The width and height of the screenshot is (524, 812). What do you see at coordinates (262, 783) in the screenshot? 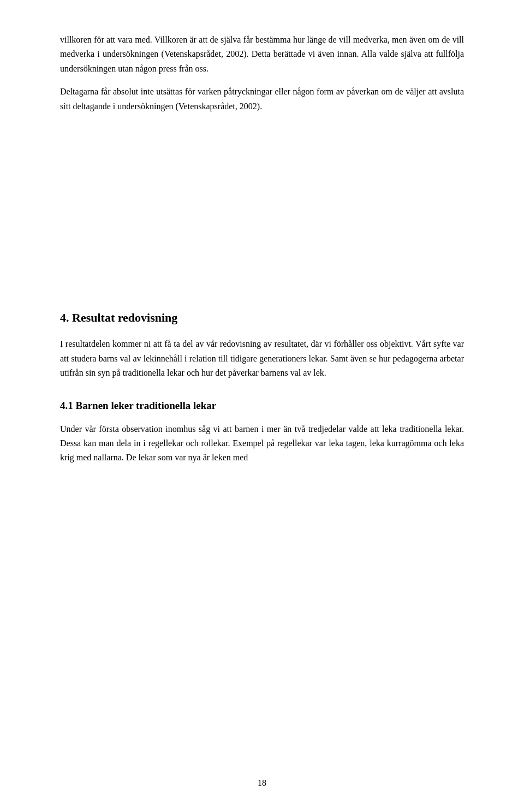
I see `page-number: 18` at bounding box center [262, 783].